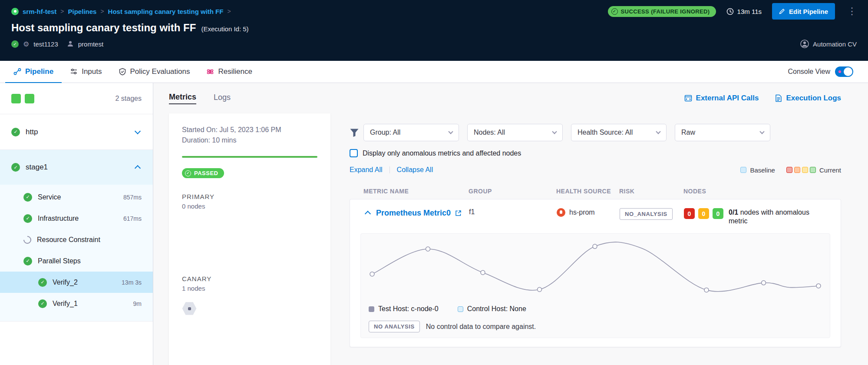  I want to click on step-duration: 617ms, so click(132, 219).